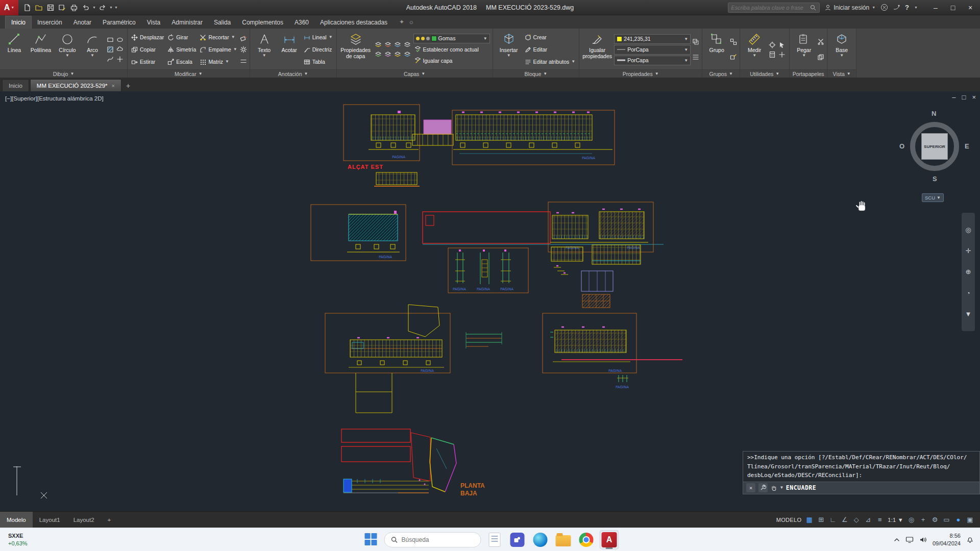 The width and height of the screenshot is (980, 551). I want to click on close-button: ×, so click(970, 8).